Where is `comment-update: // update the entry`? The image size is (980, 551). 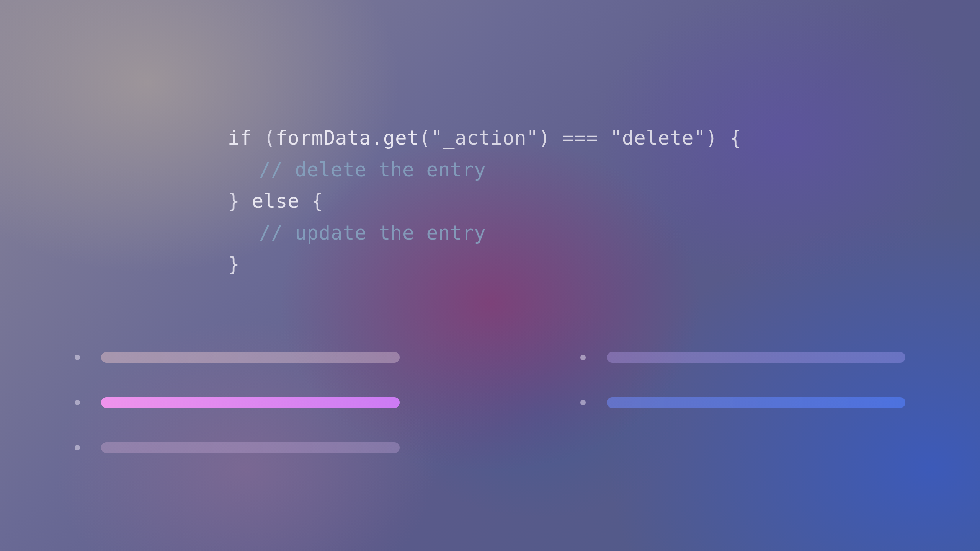
comment-update: // update the entry is located at coordinates (373, 233).